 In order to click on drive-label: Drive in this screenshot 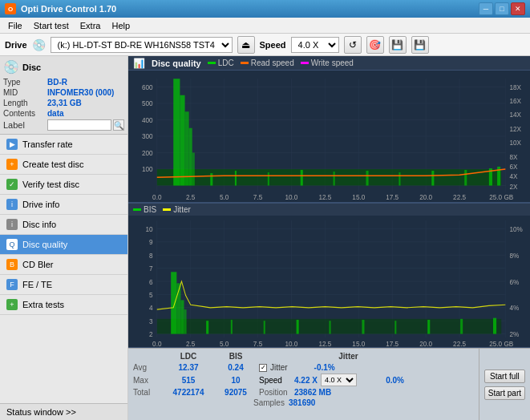, I will do `click(16, 45)`.